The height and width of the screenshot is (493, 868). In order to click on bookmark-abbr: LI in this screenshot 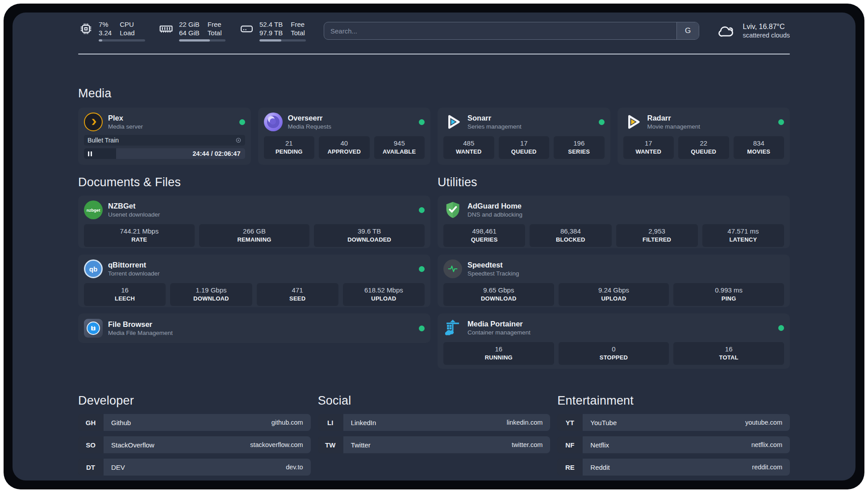, I will do `click(330, 422)`.